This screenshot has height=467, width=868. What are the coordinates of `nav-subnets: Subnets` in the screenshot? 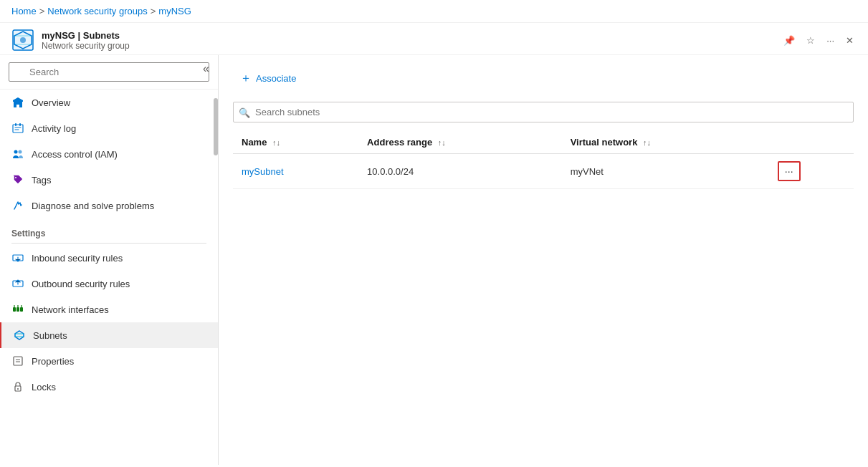 It's located at (109, 335).